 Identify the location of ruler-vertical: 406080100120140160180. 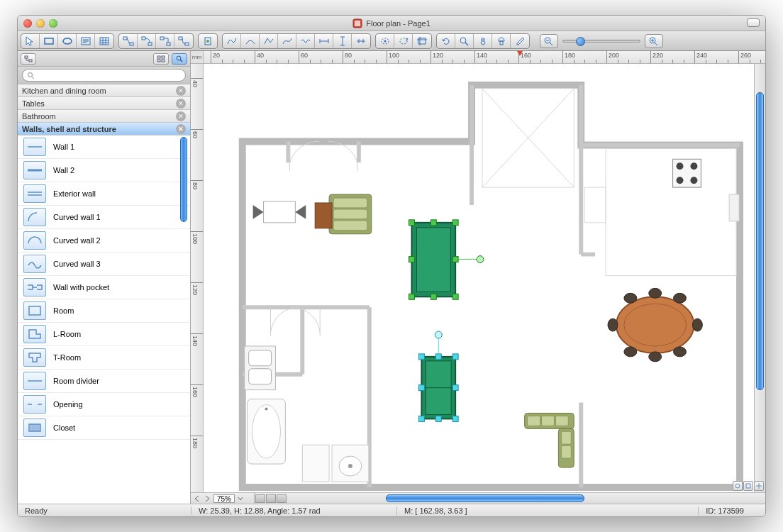
(197, 278).